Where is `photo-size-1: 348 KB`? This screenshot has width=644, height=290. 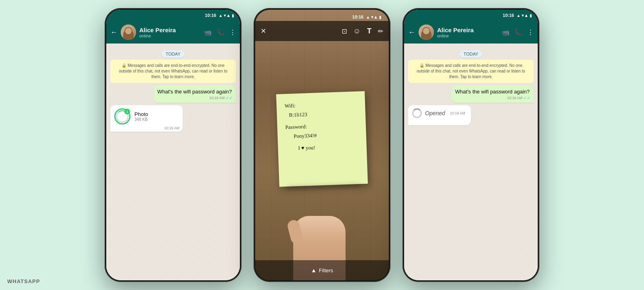
photo-size-1: 348 KB is located at coordinates (141, 119).